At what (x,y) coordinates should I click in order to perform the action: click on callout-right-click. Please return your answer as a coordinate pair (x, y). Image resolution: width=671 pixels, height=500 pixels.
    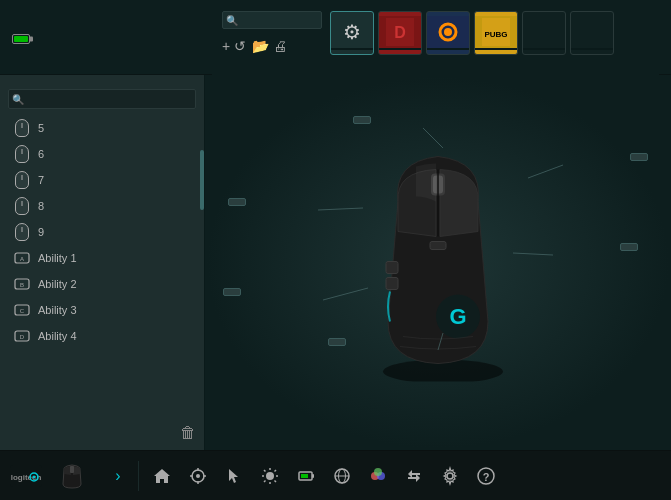
    Looking at the image, I should click on (639, 157).